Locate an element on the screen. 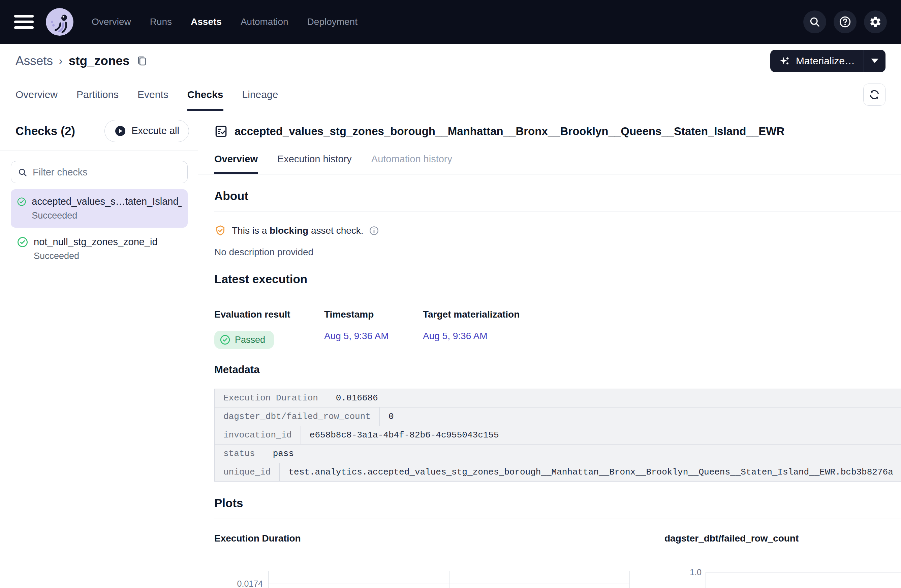 The width and height of the screenshot is (901, 588). plots-heading: Plots is located at coordinates (558, 503).